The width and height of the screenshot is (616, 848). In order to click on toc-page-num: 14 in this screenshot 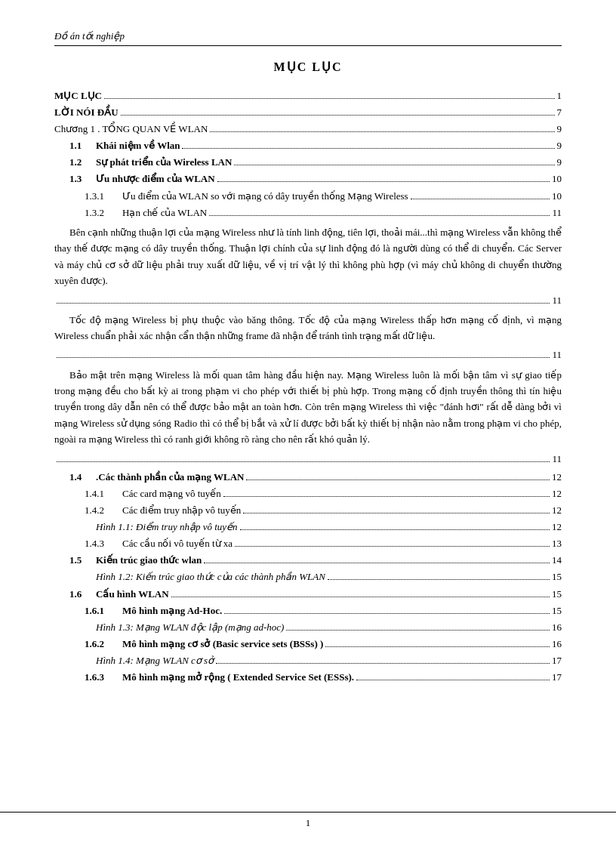, I will do `click(557, 560)`.